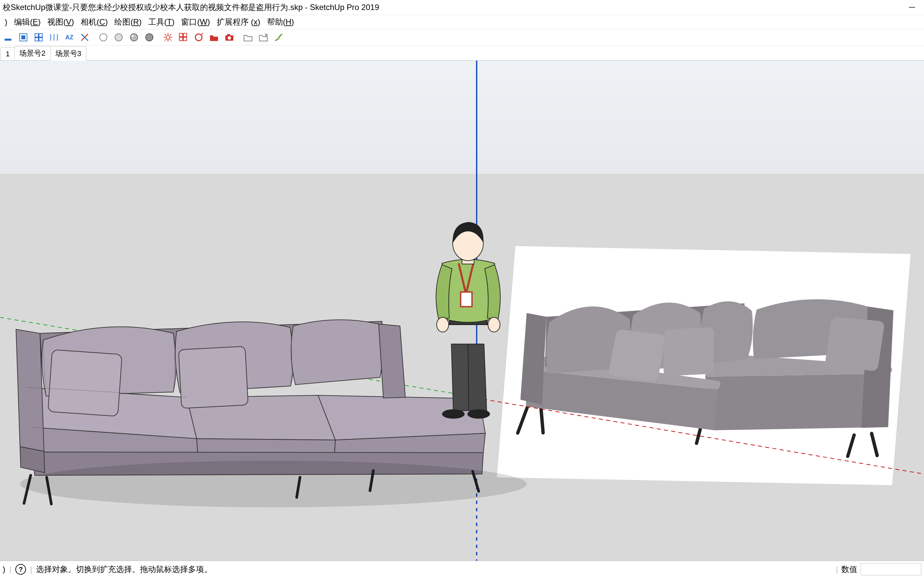 This screenshot has width=924, height=576. I want to click on scene-tab-3: 场景号3, so click(69, 53).